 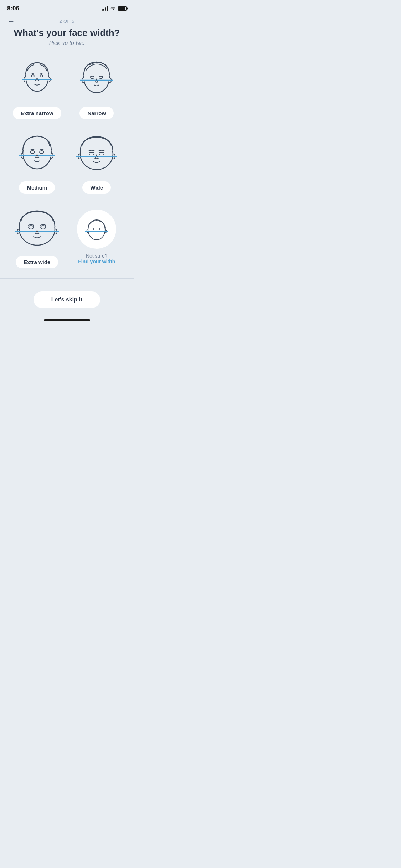 I want to click on find-width-link: Find your width, so click(x=97, y=262).